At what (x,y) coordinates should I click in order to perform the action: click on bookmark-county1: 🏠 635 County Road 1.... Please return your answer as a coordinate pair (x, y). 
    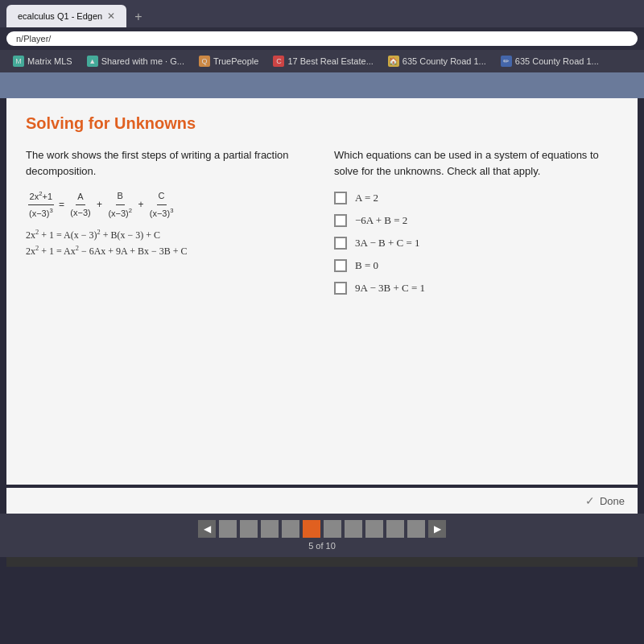
    Looking at the image, I should click on (437, 61).